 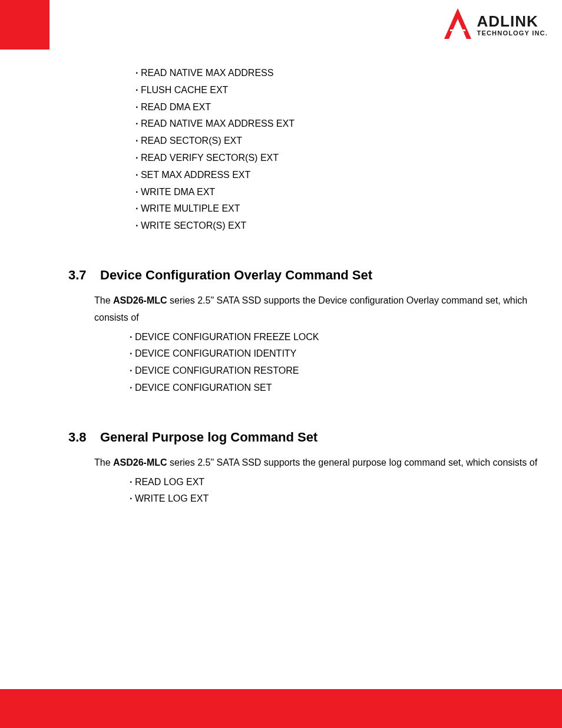 I want to click on section-number: 3.8, so click(x=78, y=437).